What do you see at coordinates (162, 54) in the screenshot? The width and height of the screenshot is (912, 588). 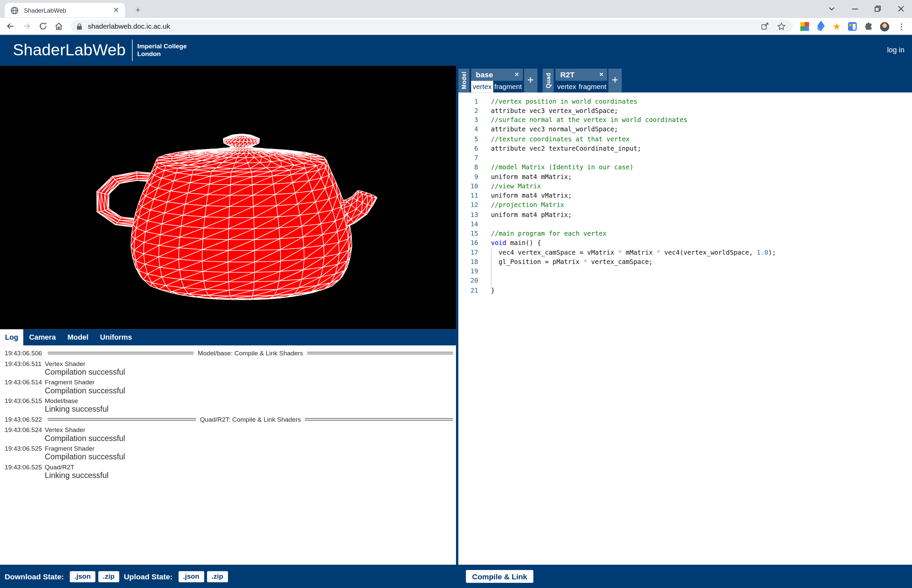 I see `imperial-college-line2: London` at bounding box center [162, 54].